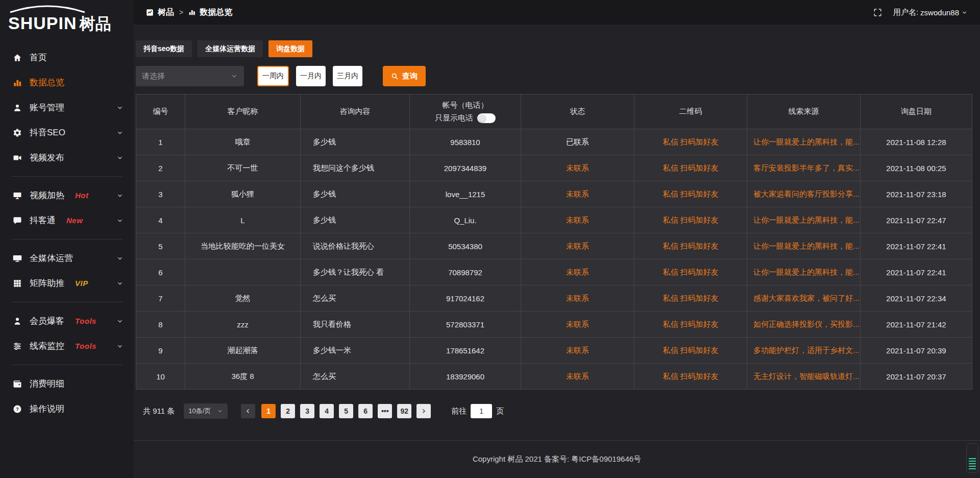  What do you see at coordinates (230, 49) in the screenshot?
I see `tab-全媒体运营数据: 全媒体运营数据` at bounding box center [230, 49].